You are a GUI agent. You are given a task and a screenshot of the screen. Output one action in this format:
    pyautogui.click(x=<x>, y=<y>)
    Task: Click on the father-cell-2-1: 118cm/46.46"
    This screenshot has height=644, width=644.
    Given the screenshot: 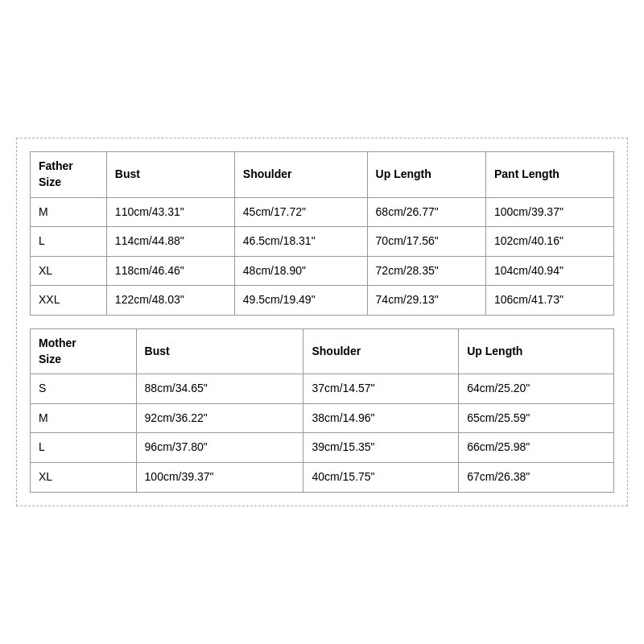 What is the action you would take?
    pyautogui.click(x=171, y=270)
    